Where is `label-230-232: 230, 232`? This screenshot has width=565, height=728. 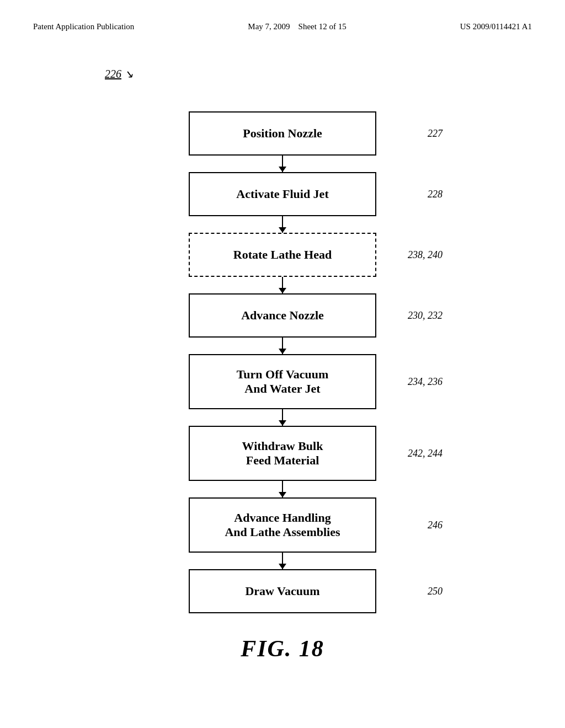
label-230-232: 230, 232 is located at coordinates (425, 315).